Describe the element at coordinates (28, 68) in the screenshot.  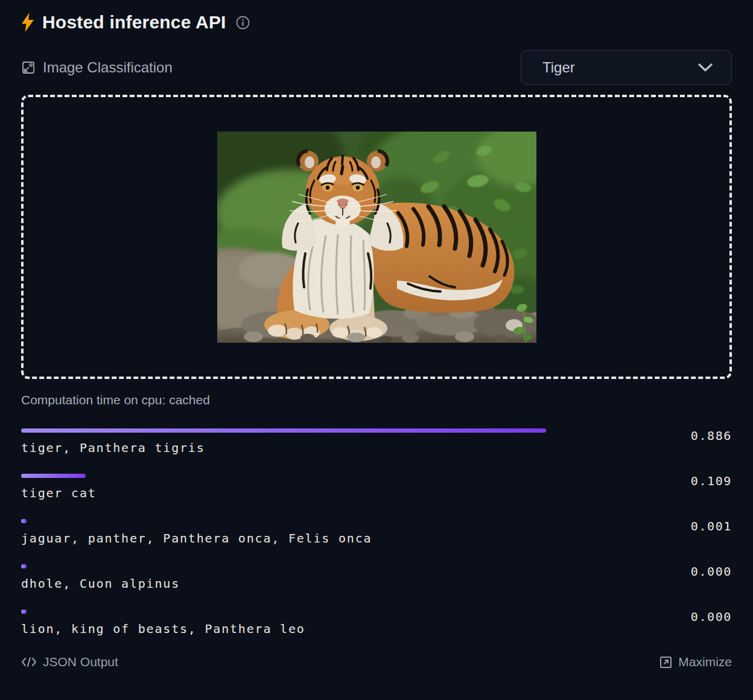
I see `image-classification-icon` at that location.